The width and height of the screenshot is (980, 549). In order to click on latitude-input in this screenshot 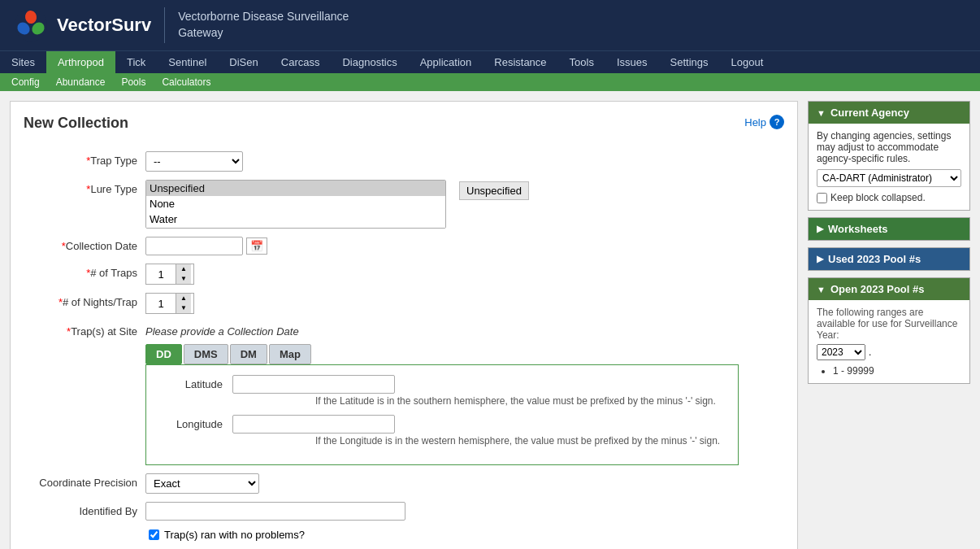, I will do `click(314, 384)`.